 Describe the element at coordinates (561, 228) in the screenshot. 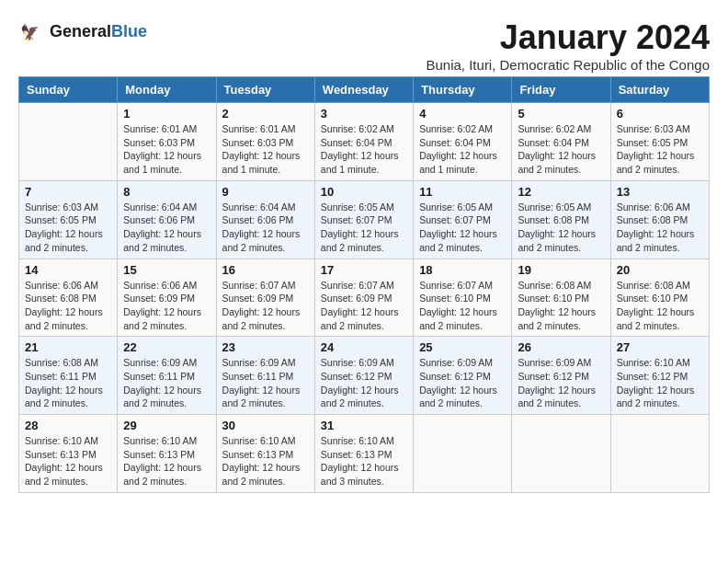

I see `day-info: Sunrise: 6:05 AM Sunset: 6:08 PM Dayligh…` at that location.